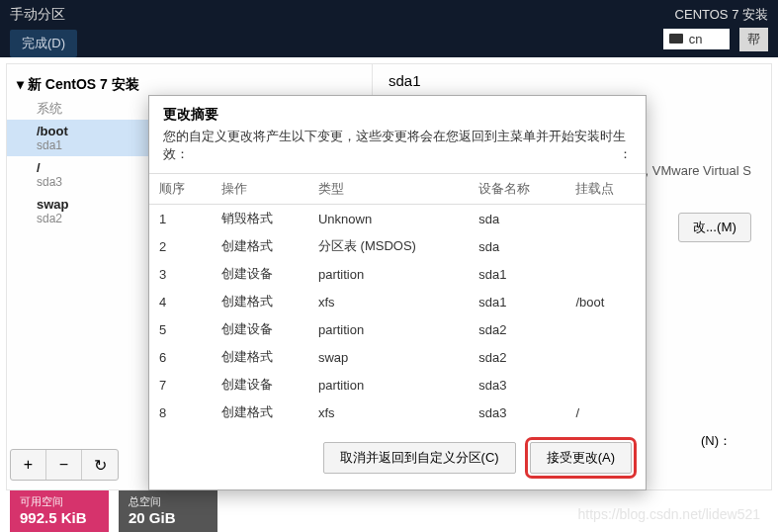  Describe the element at coordinates (180, 412) in the screenshot. I see `cell-order: 8` at that location.